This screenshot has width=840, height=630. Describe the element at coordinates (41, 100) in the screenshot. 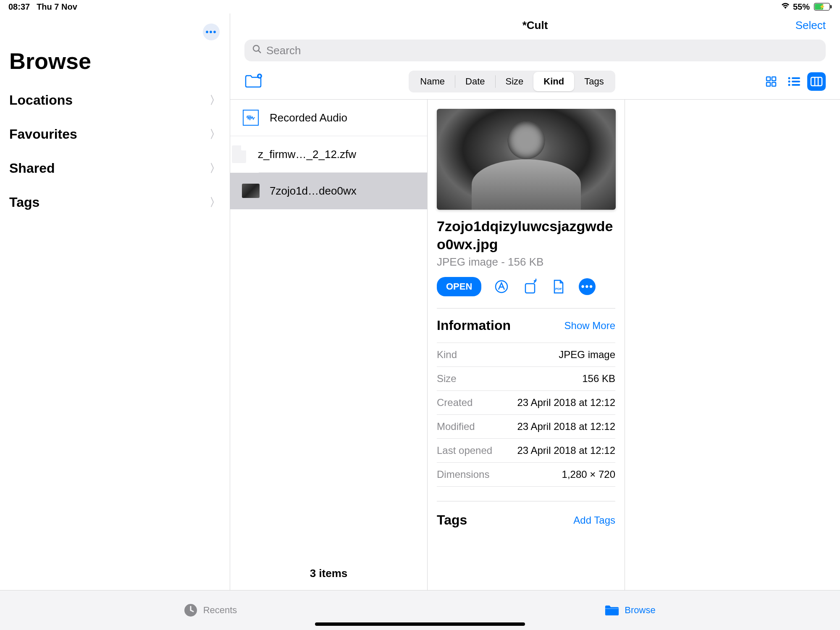

I see `sidebar-item-label: Locations` at that location.